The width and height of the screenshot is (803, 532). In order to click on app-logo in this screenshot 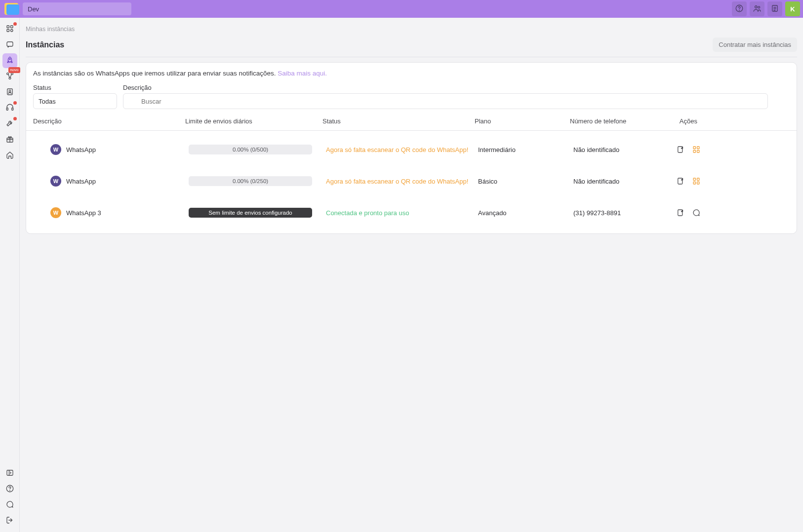, I will do `click(11, 9)`.